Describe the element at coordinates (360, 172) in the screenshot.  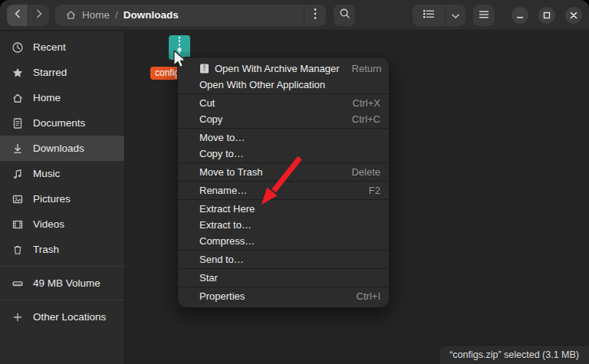
I see `menu-item-shortcut: Delete` at that location.